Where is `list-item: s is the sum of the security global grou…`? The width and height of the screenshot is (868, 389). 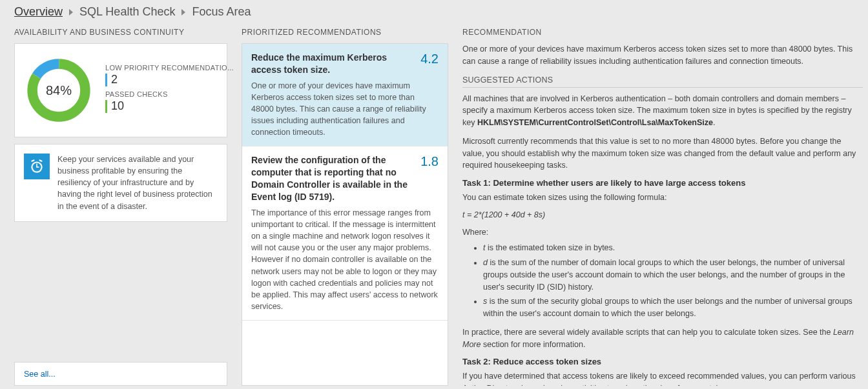 list-item: s is the sum of the security global grou… is located at coordinates (673, 308).